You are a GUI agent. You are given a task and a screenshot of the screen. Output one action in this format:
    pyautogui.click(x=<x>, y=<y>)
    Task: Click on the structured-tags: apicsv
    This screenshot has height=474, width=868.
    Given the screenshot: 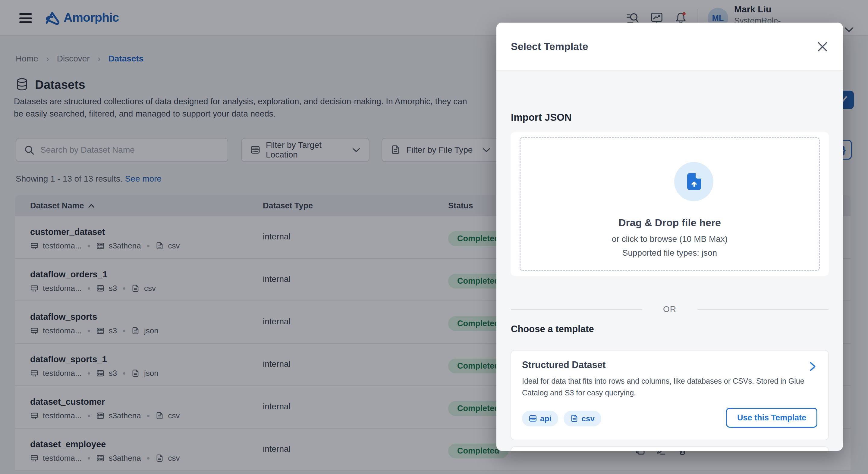 What is the action you would take?
    pyautogui.click(x=561, y=419)
    